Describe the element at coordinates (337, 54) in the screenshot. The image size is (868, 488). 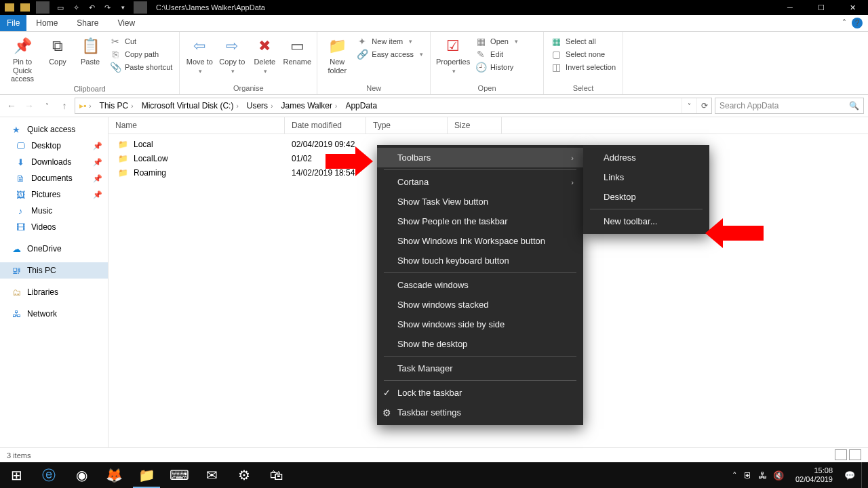
I see `new-folder-button: 📁New folder` at that location.